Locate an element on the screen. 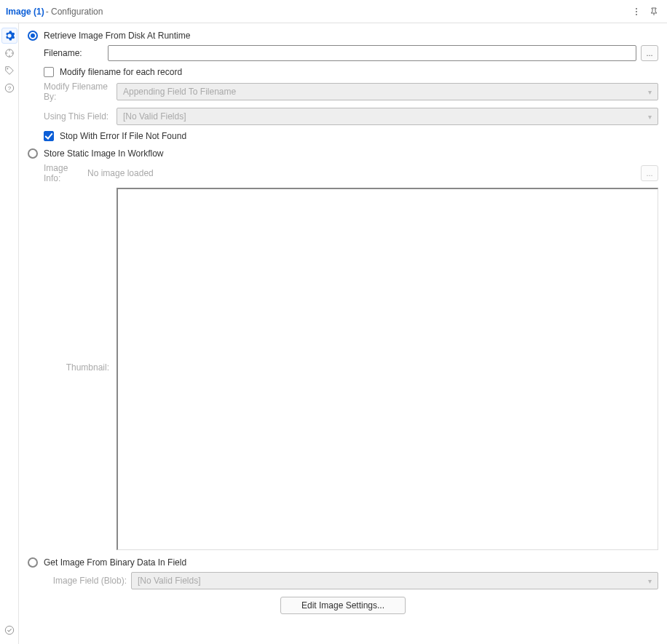 The height and width of the screenshot is (644, 667). retrieve-radio is located at coordinates (33, 36).